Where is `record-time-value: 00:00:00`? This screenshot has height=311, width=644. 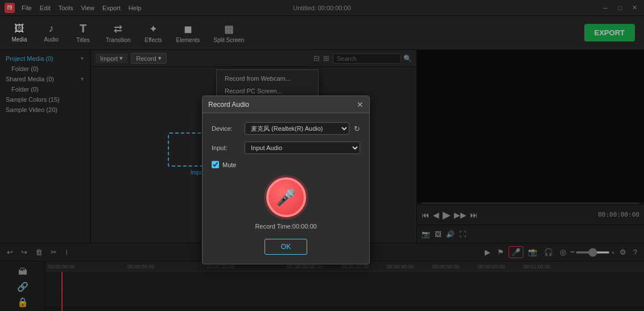
record-time-value: 00:00:00 is located at coordinates (305, 226).